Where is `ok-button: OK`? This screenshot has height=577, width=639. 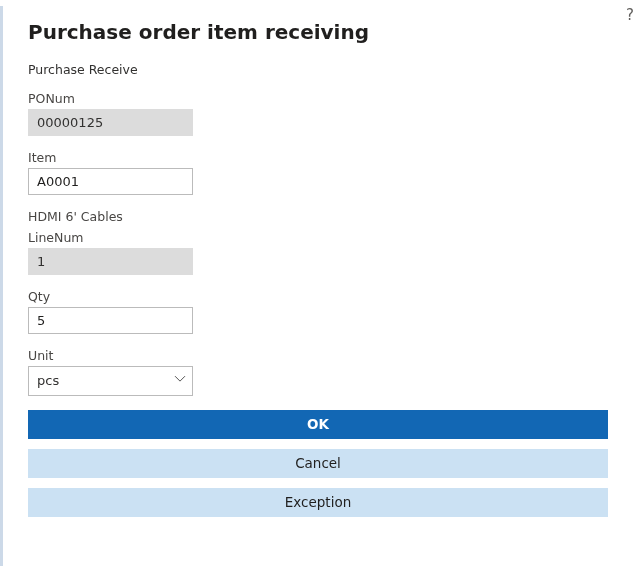 ok-button: OK is located at coordinates (318, 424).